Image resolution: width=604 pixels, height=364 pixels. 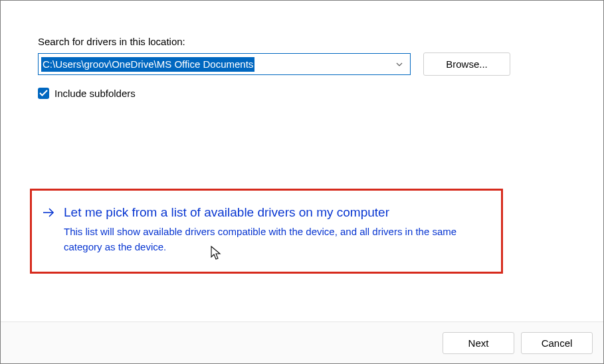 What do you see at coordinates (272, 229) in the screenshot?
I see `let-me-pick-text: Let me pick from a list of available dri…` at bounding box center [272, 229].